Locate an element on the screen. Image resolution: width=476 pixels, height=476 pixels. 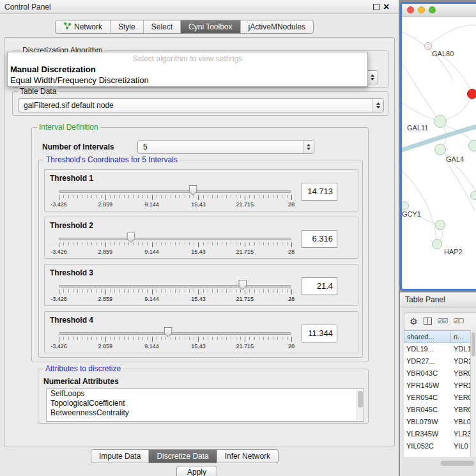
table-horizontal-scrollbar is located at coordinates (440, 463).